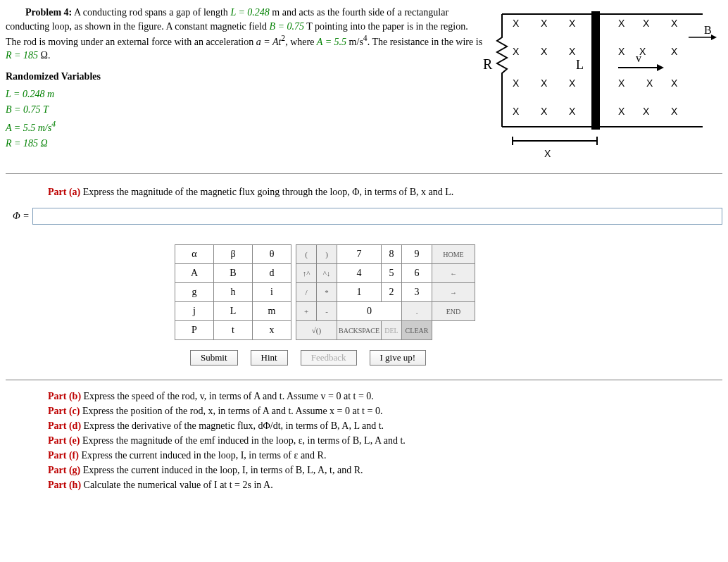  Describe the element at coordinates (386, 292) in the screenshot. I see `number-keypad: ()789HOME↑^^↓456←/*123→+-0.END√()BACKSPA…` at that location.